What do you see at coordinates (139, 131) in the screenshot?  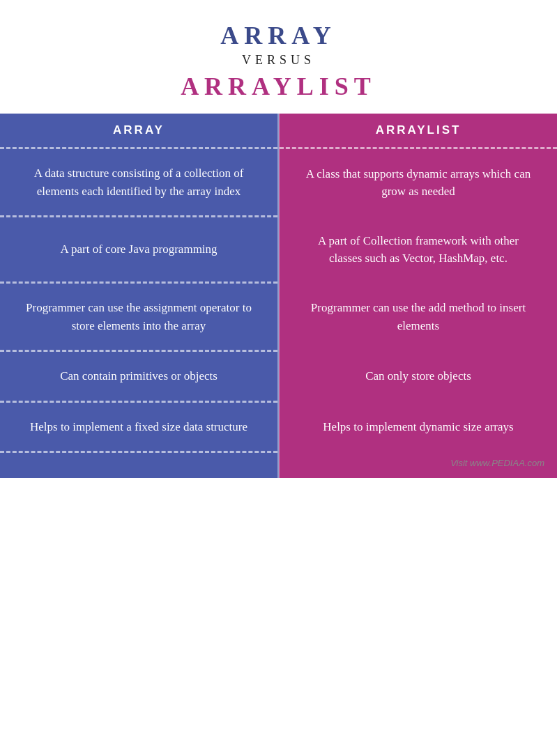 I see `col1-header: ARRAY` at bounding box center [139, 131].